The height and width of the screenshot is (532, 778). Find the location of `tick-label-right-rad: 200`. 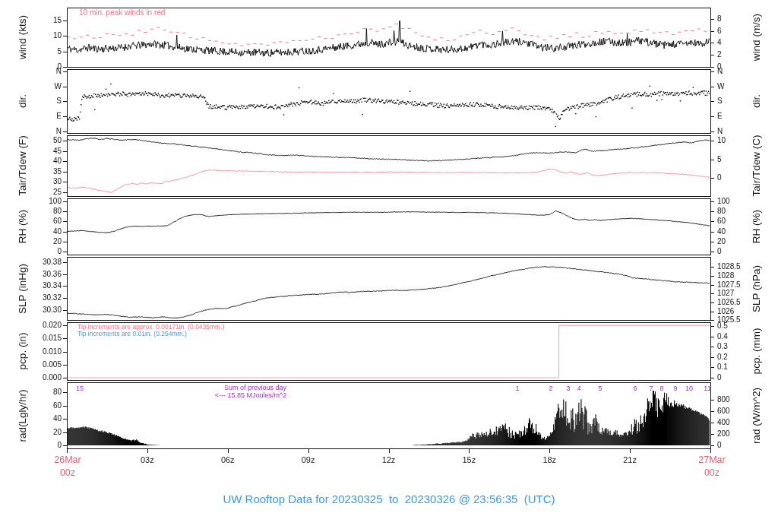

tick-label-right-rad: 200 is located at coordinates (723, 434).